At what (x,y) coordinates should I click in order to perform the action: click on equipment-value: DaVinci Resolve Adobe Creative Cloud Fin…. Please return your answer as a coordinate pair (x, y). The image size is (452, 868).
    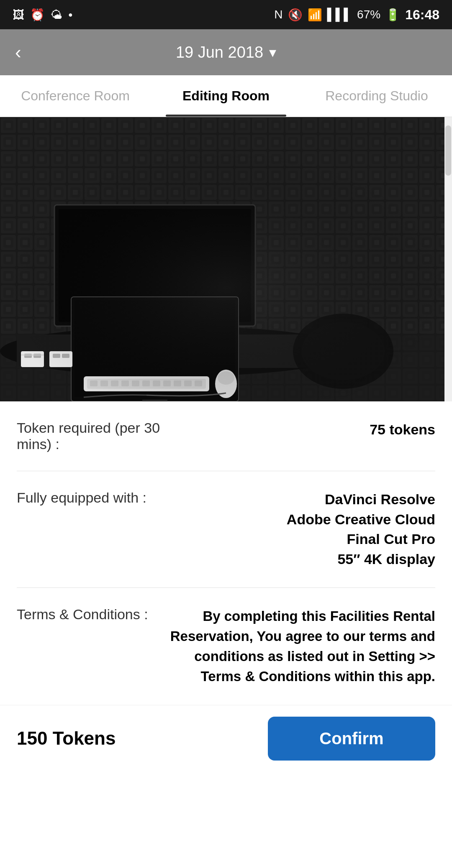
    Looking at the image, I should click on (295, 529).